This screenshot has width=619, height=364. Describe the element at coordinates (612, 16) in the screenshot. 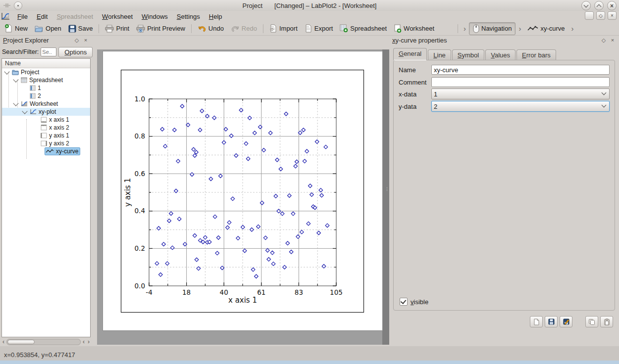

I see `mdi-close-button: ×` at that location.